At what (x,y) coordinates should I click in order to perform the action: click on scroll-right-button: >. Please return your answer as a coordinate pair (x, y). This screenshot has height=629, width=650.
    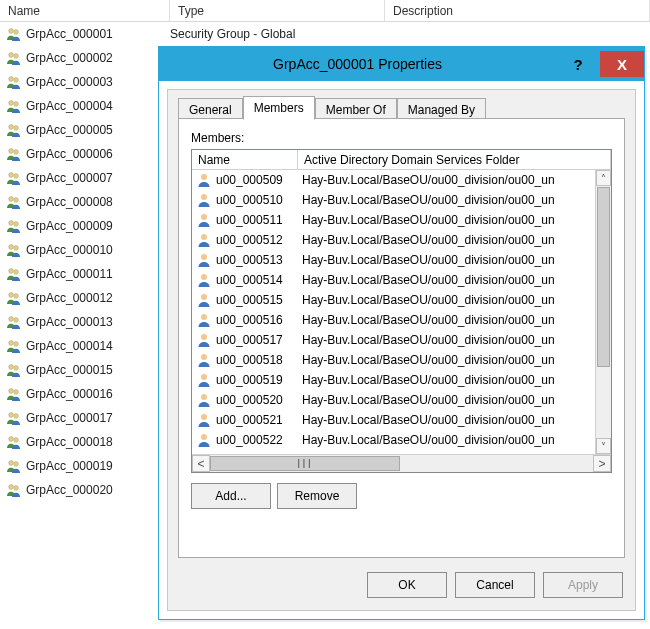
    Looking at the image, I should click on (602, 464).